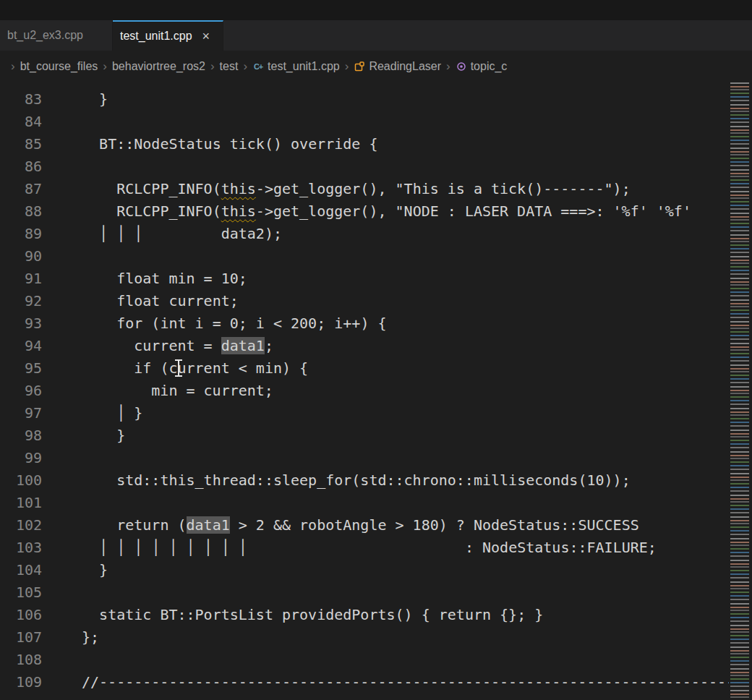 This screenshot has width=752, height=700. What do you see at coordinates (336, 189) in the screenshot?
I see `code-text: RCLCPP_INFO(this->get_logger(), "This is…` at bounding box center [336, 189].